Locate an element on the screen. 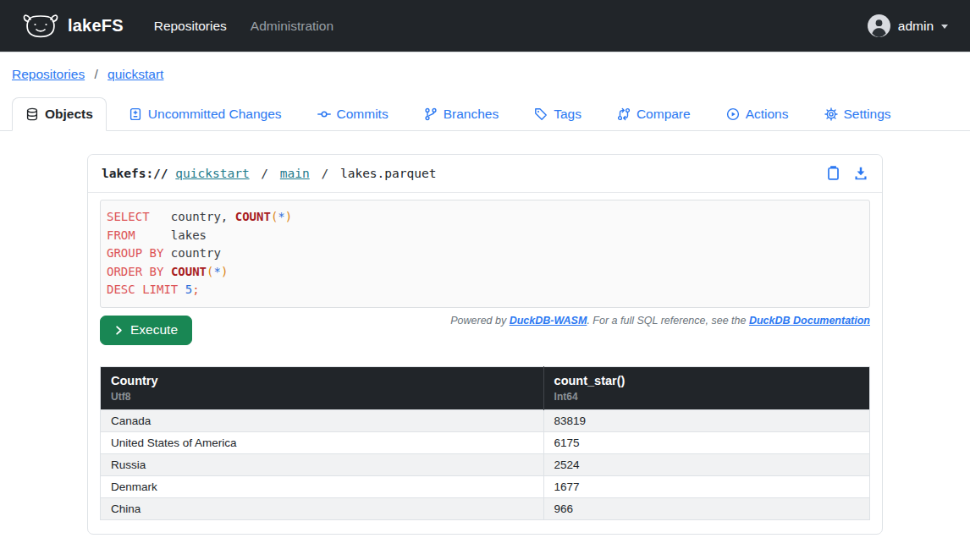  column-name: count_star() is located at coordinates (707, 381).